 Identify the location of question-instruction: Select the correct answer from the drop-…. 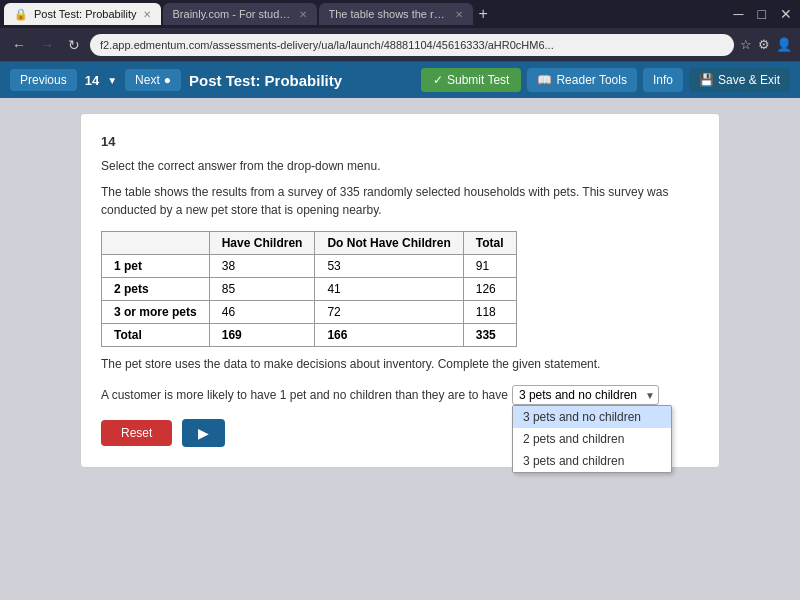
(400, 166).